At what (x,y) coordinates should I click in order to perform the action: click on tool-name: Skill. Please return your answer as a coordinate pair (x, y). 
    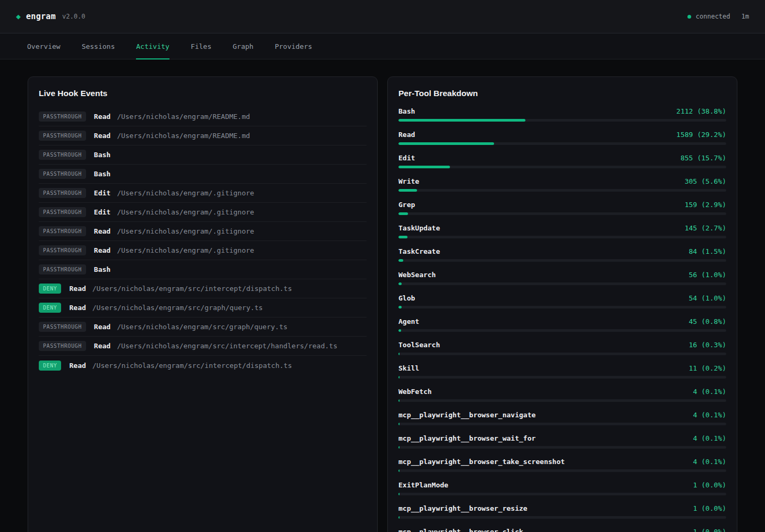
    Looking at the image, I should click on (409, 368).